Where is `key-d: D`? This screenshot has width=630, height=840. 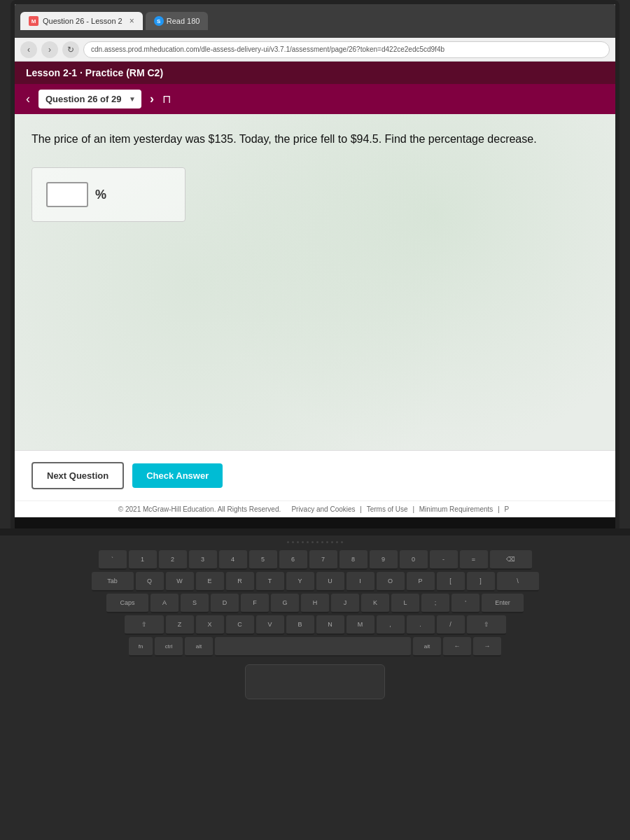
key-d: D is located at coordinates (225, 603).